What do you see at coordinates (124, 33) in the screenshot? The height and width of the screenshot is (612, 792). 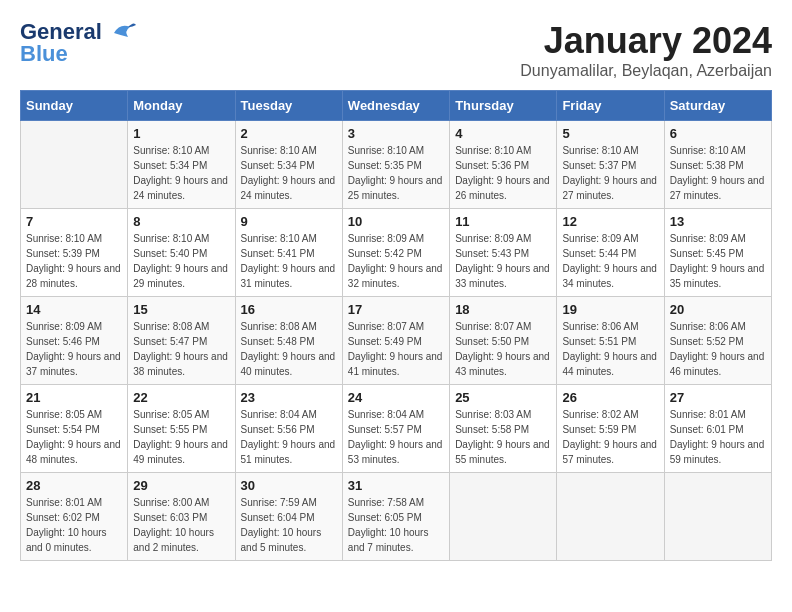 I see `logo-bird-icon` at bounding box center [124, 33].